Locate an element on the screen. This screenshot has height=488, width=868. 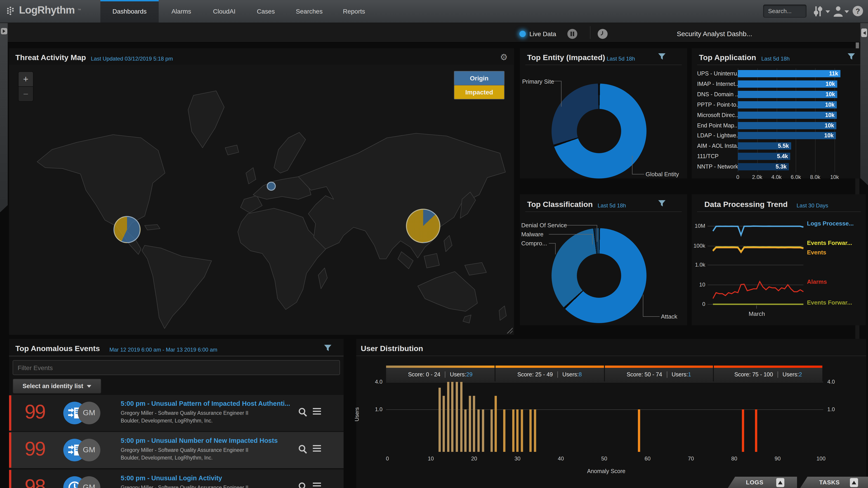
expand-case-icon is located at coordinates (4, 31).